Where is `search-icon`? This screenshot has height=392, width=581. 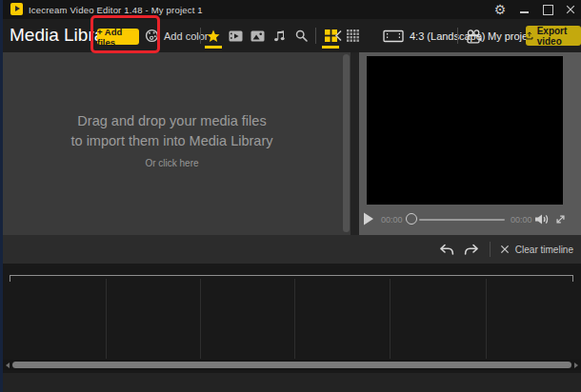 search-icon is located at coordinates (301, 36).